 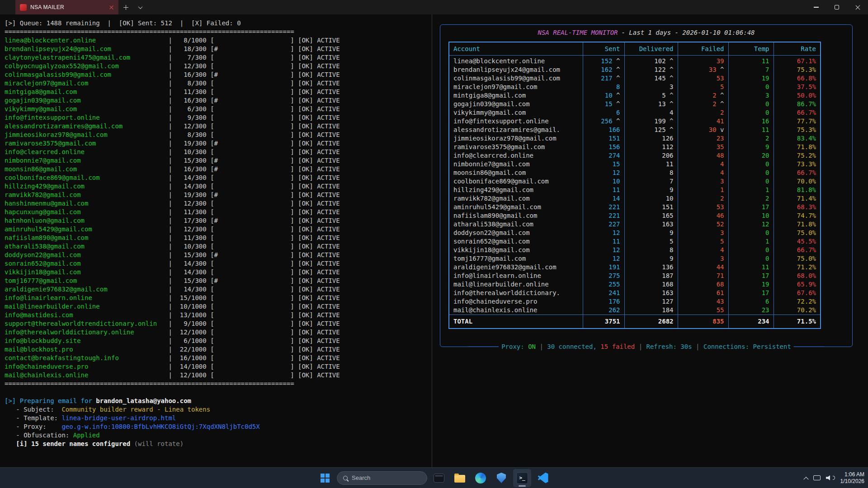 What do you see at coordinates (140, 7) in the screenshot?
I see `tab-dropdown-button` at bounding box center [140, 7].